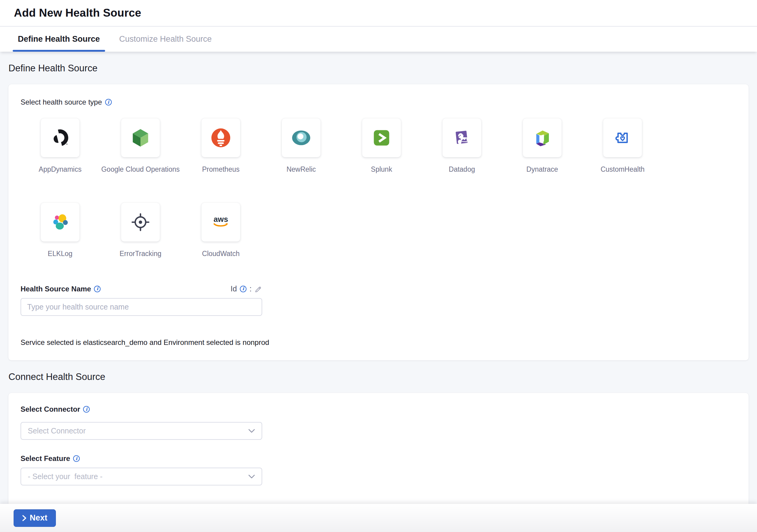 The height and width of the screenshot is (532, 757). I want to click on connector-select: Select Connector, so click(141, 431).